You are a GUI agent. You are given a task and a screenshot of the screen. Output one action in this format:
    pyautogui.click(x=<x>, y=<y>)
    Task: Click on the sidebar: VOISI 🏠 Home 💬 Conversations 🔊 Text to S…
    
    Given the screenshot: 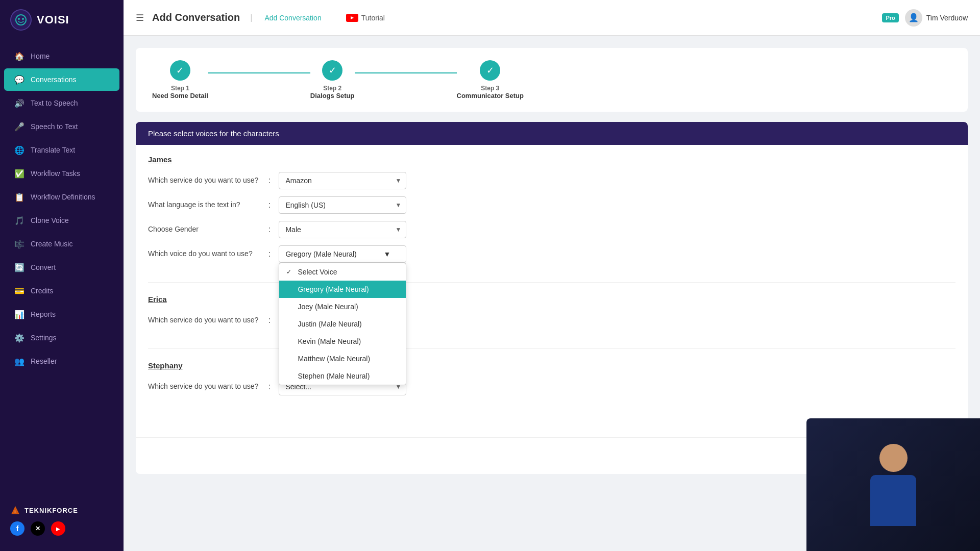 What is the action you would take?
    pyautogui.click(x=62, y=276)
    